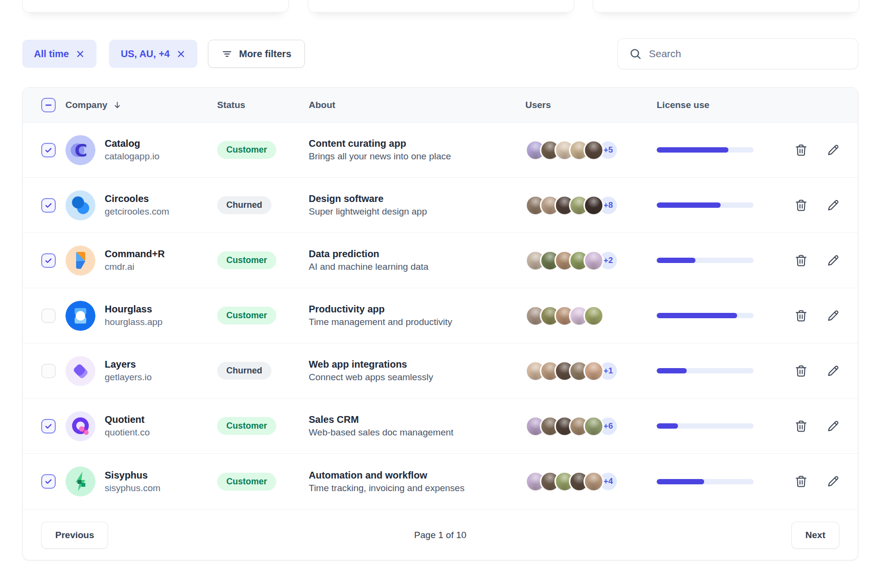  What do you see at coordinates (591, 150) in the screenshot?
I see `avatar-group: +5` at bounding box center [591, 150].